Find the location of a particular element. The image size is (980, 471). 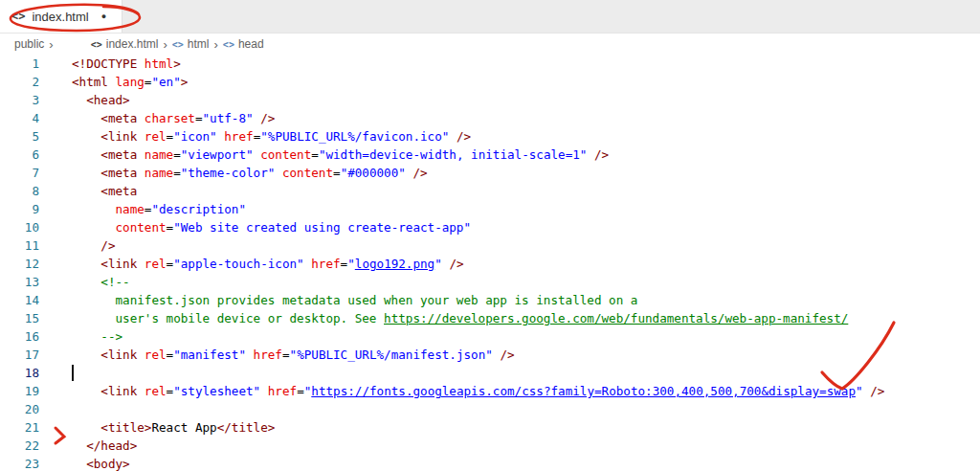

code-line-16: 16 --> is located at coordinates (490, 337).